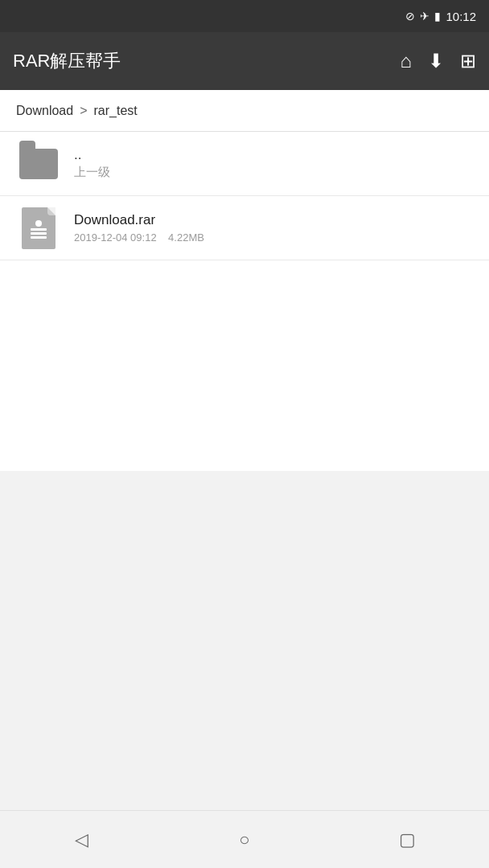  What do you see at coordinates (273, 155) in the screenshot?
I see `parent-dots: ..` at bounding box center [273, 155].